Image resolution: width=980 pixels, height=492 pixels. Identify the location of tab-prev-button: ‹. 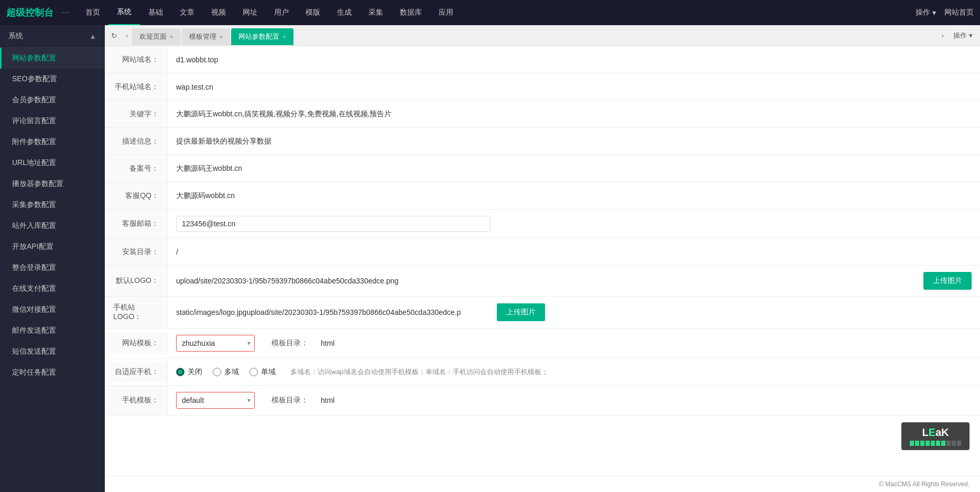
(127, 36).